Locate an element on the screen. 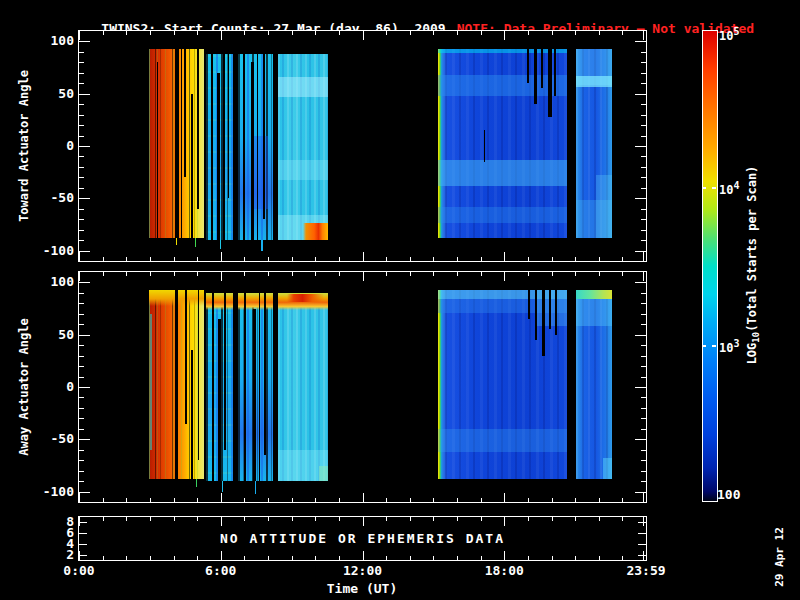 The width and height of the screenshot is (800, 600). colorbar-axis-label: LOG10(Total Starts per Scan) is located at coordinates (753, 266).